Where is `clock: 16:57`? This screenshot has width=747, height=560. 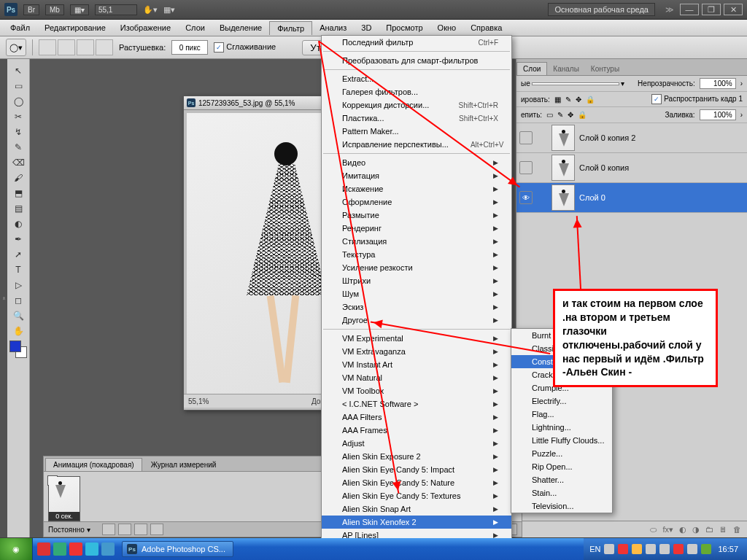
clock: 16:57 is located at coordinates (728, 549).